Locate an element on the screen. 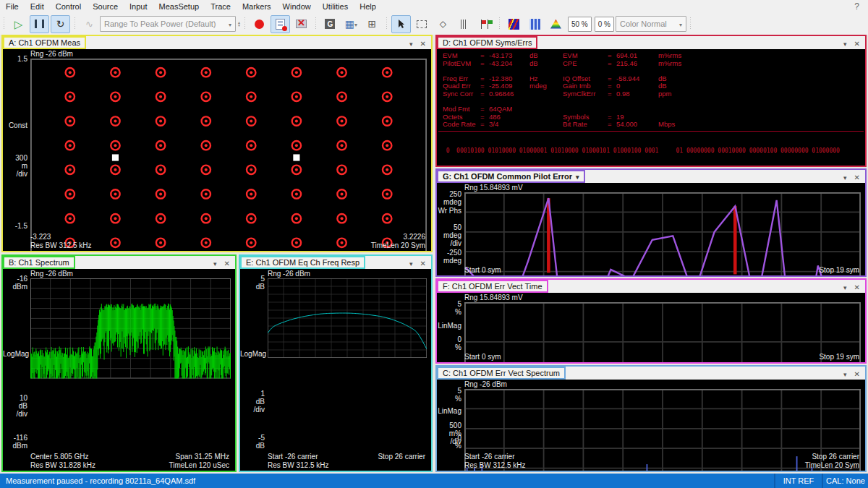 The height and width of the screenshot is (488, 868). menu-utilities: Utilities is located at coordinates (336, 7).